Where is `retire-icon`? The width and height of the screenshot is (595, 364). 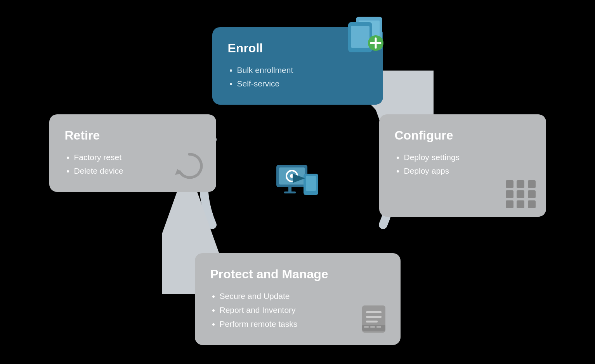 retire-icon is located at coordinates (189, 167).